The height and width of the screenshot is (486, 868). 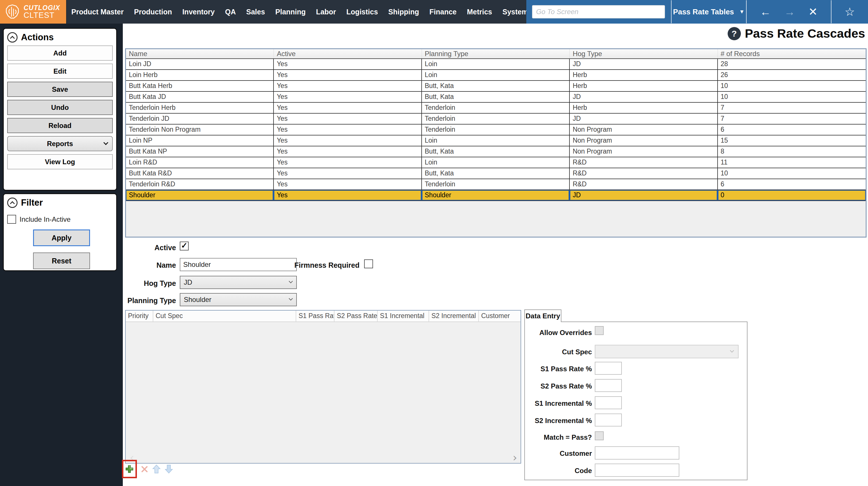 I want to click on view-log-button: View Log, so click(x=60, y=162).